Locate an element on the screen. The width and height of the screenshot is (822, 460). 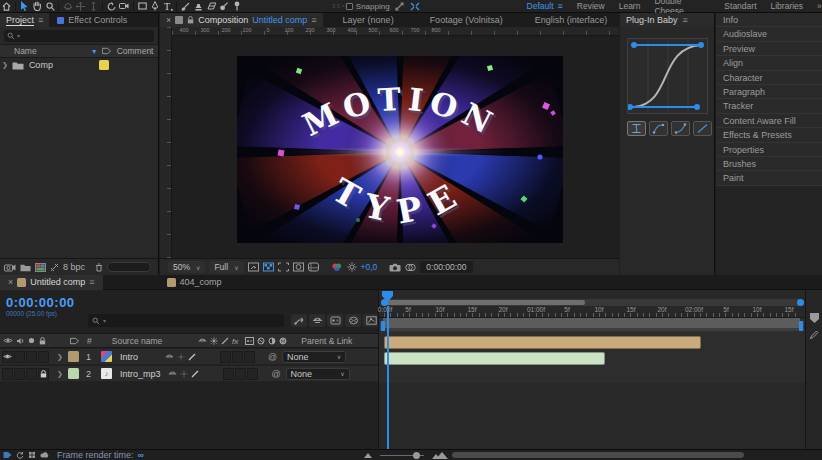
timeline-zoom-slider is located at coordinates (402, 456).